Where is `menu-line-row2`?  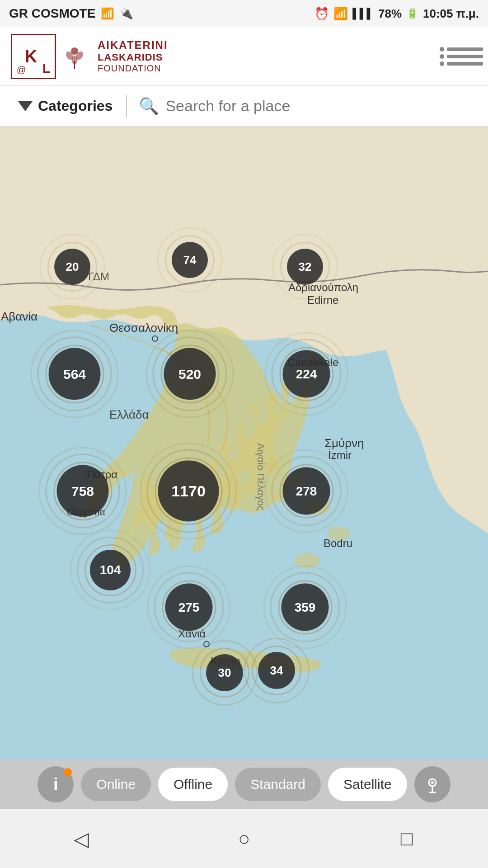 menu-line-row2 is located at coordinates (461, 57).